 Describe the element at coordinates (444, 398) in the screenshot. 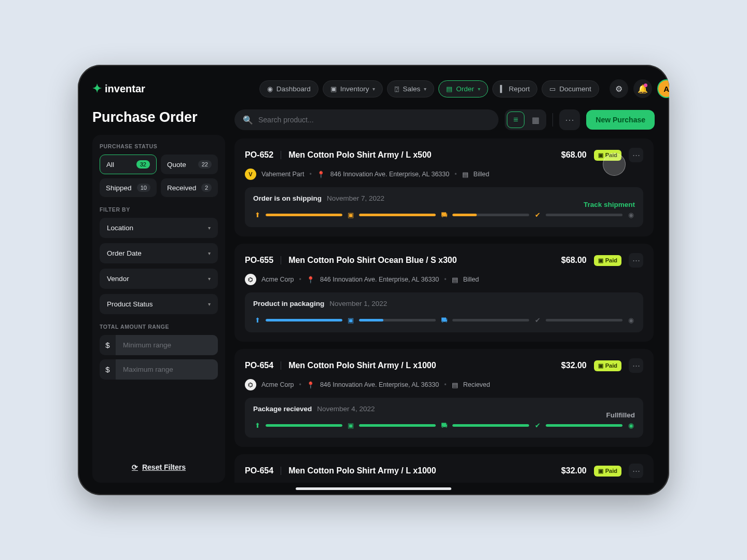

I see `order-card: PO-654 Men Cotton Polo Shirt Army / L x1…` at that location.